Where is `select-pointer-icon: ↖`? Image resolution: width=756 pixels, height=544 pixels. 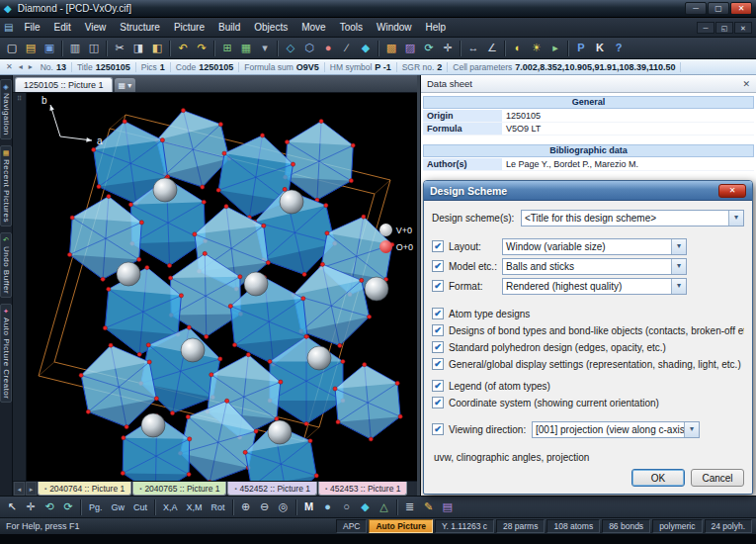
select-pointer-icon: ↖ is located at coordinates (12, 507).